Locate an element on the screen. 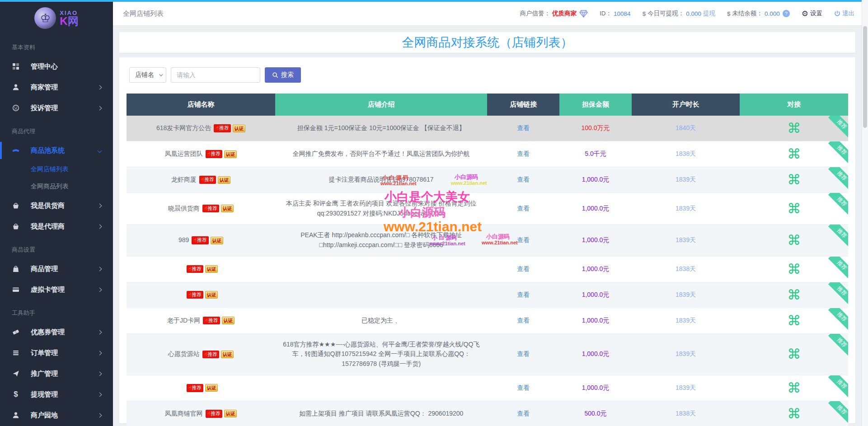 Image resolution: width=868 pixels, height=426 pixels. table-row: 618发卡网官方公告☝推荐认证担保金额 1元=100保证金 10元=1000保证… is located at coordinates (487, 128).